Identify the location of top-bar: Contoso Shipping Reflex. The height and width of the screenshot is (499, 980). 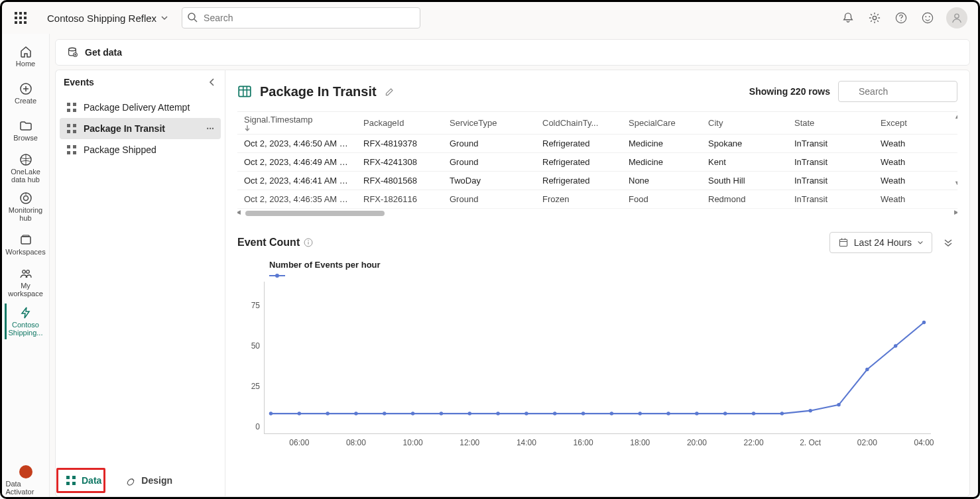
(490, 18).